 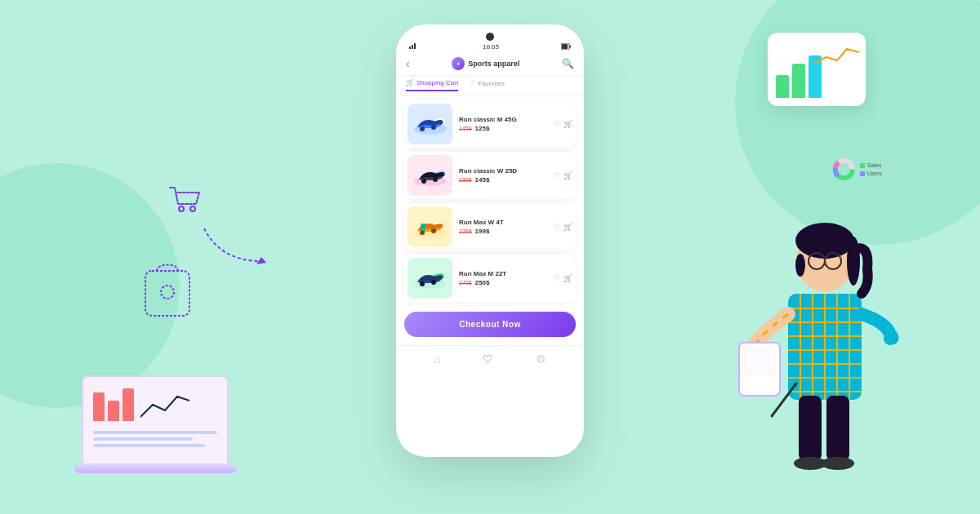 I want to click on phone-notch, so click(x=490, y=37).